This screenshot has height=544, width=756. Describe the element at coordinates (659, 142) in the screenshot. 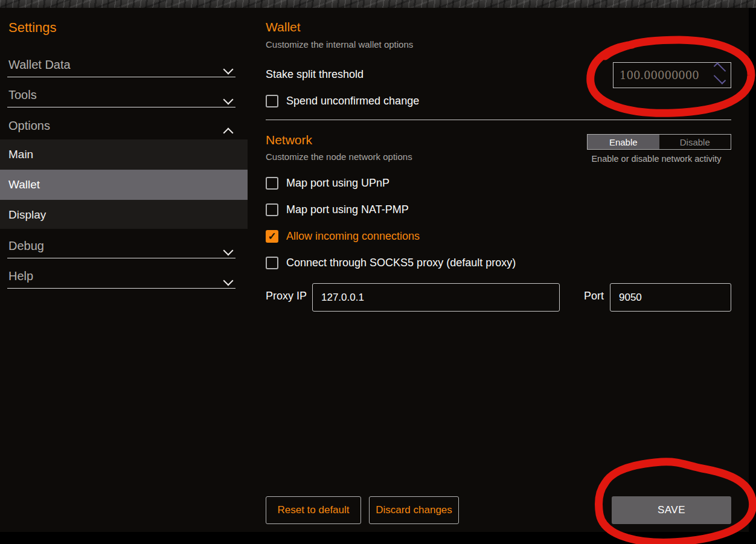

I see `network-activity-toggle: Enable Disable` at that location.